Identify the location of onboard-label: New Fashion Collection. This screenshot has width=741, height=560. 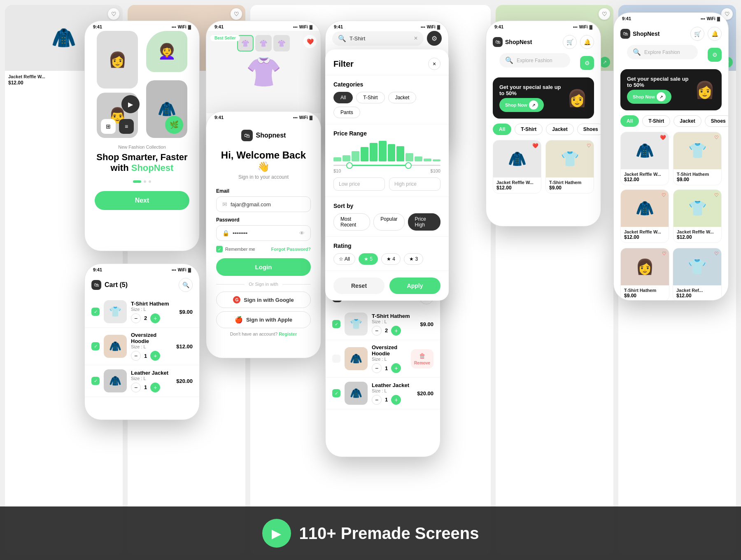
(142, 147).